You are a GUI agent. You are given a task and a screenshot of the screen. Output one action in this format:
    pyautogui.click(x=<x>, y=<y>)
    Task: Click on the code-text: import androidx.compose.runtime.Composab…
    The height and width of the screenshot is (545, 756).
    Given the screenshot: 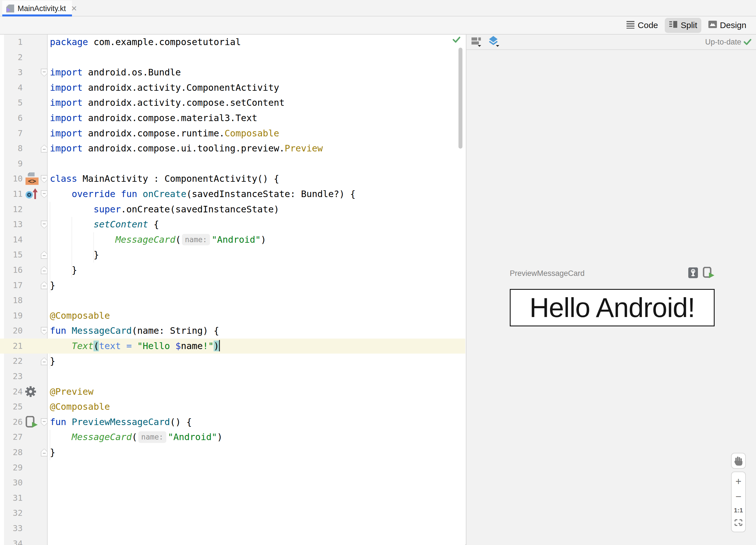 What is the action you would take?
    pyautogui.click(x=165, y=133)
    